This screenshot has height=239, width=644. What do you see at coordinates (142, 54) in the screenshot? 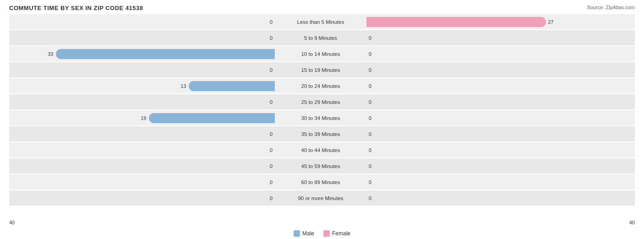
I see `left-bar-section: 33` at bounding box center [142, 54].